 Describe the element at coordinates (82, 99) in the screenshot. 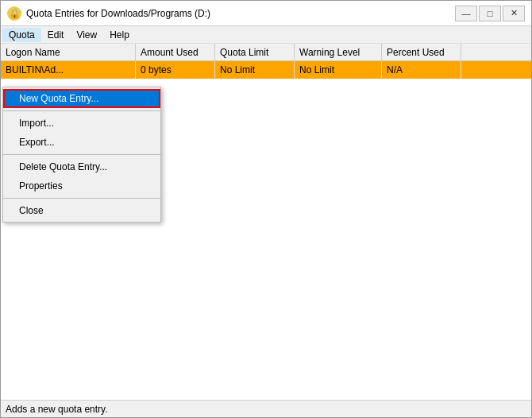

I see `menu-item-new-quota-entry: New Quota Entry...` at that location.